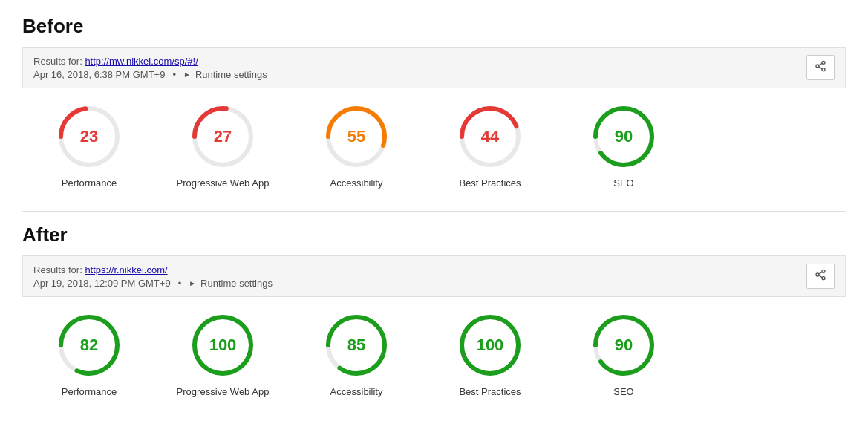 This screenshot has width=868, height=441. I want to click on after-share-button, so click(820, 276).